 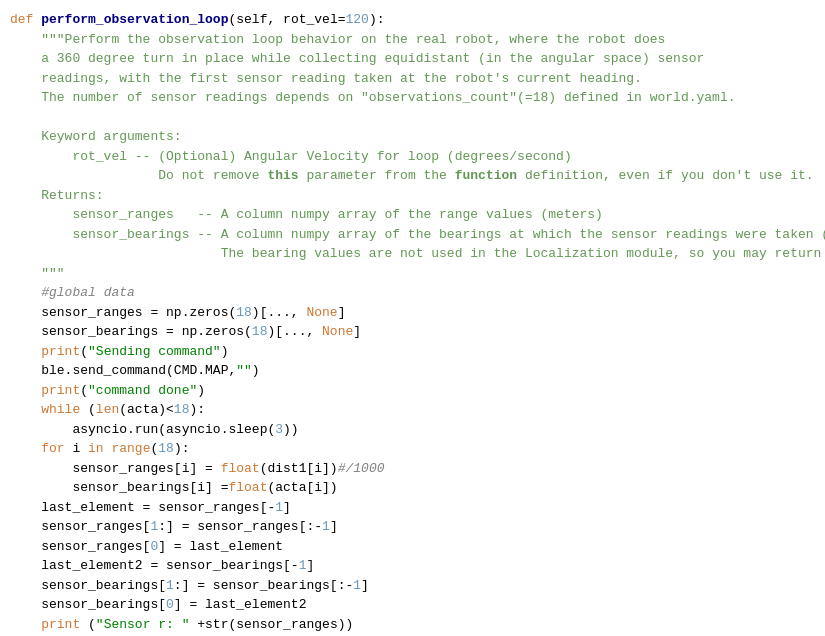 I want to click on code-text: The bearing values are not used in the L…, so click(x=418, y=254).